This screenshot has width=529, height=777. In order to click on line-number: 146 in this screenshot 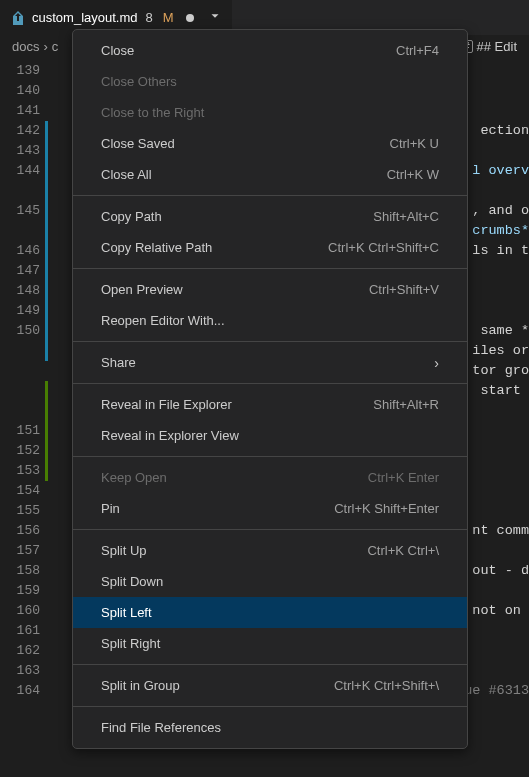, I will do `click(24, 251)`.